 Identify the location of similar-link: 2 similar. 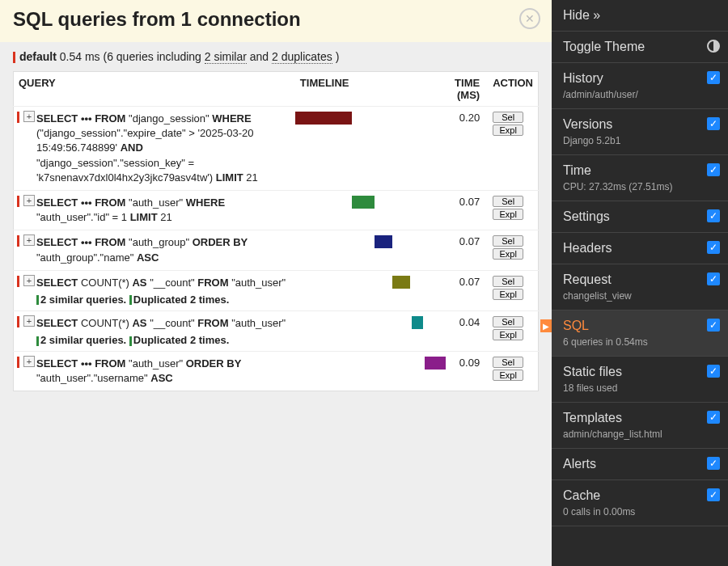
(226, 57).